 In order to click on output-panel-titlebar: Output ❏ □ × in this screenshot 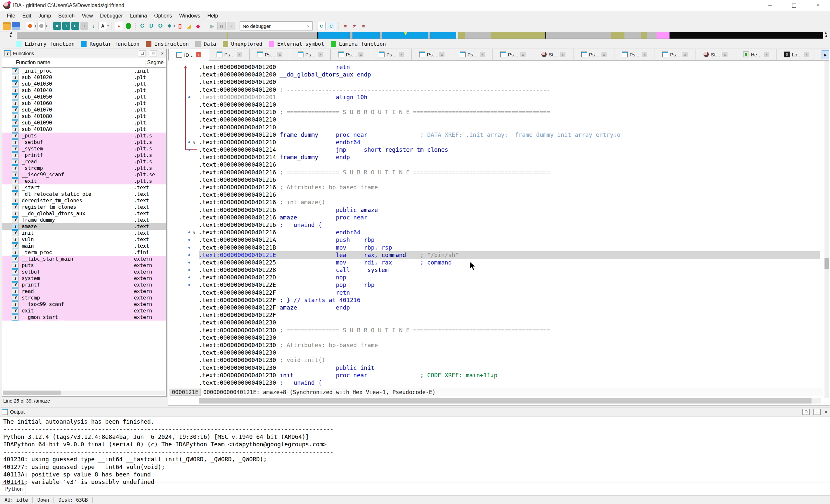, I will do `click(415, 412)`.